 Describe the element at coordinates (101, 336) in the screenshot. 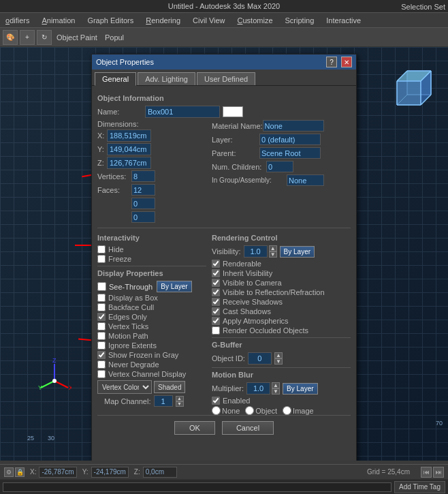

I see `motion-path-checkbox` at that location.